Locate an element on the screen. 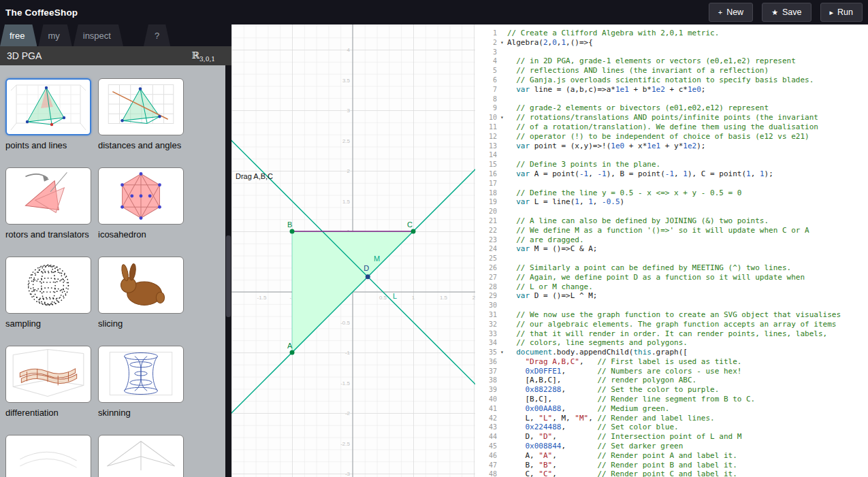 The height and width of the screenshot is (477, 868). code-line: 3 is located at coordinates (671, 52).